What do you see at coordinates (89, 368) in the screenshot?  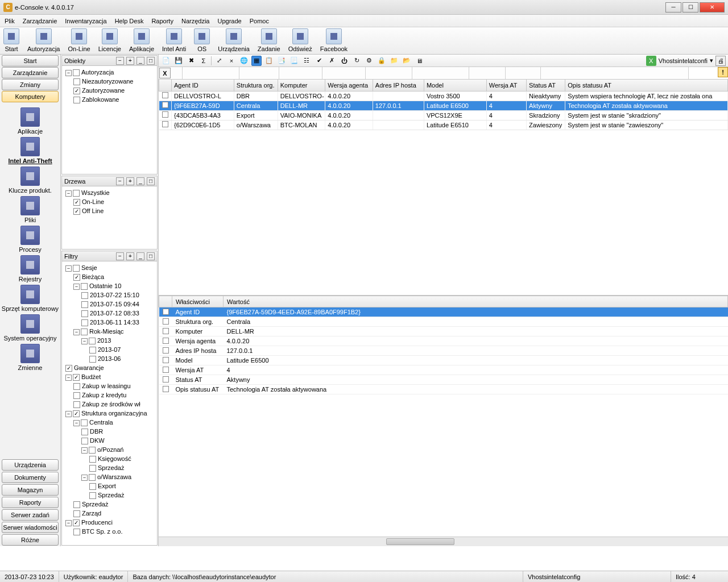 I see `tree-node: Gwarancje` at bounding box center [89, 368].